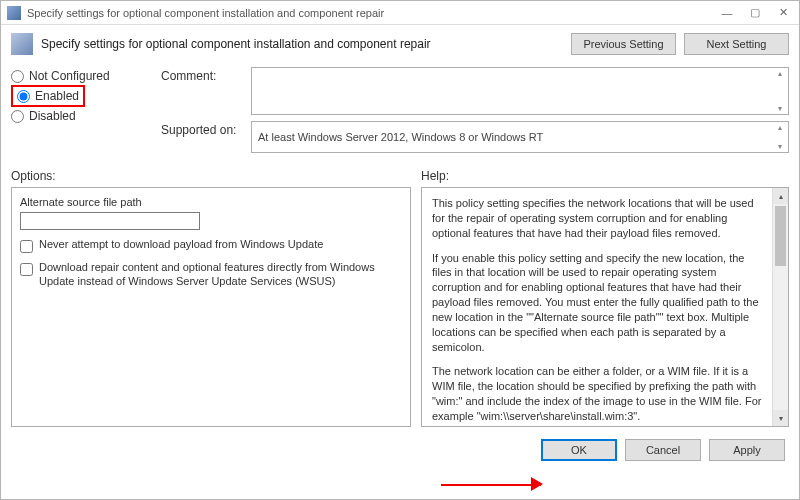 This screenshot has width=800, height=500. Describe the element at coordinates (755, 13) in the screenshot. I see `maximize-button: ▢` at that location.